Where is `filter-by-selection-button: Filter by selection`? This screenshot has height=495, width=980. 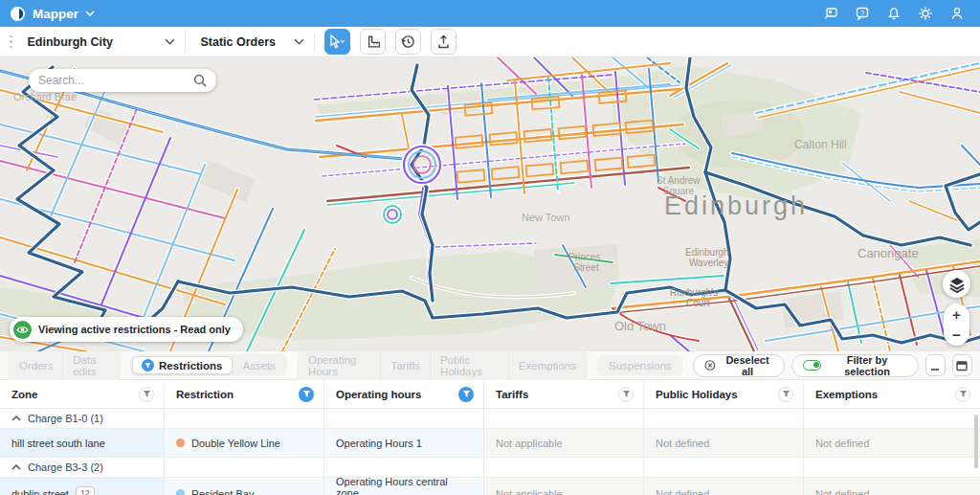 filter-by-selection-button: Filter by selection is located at coordinates (855, 366).